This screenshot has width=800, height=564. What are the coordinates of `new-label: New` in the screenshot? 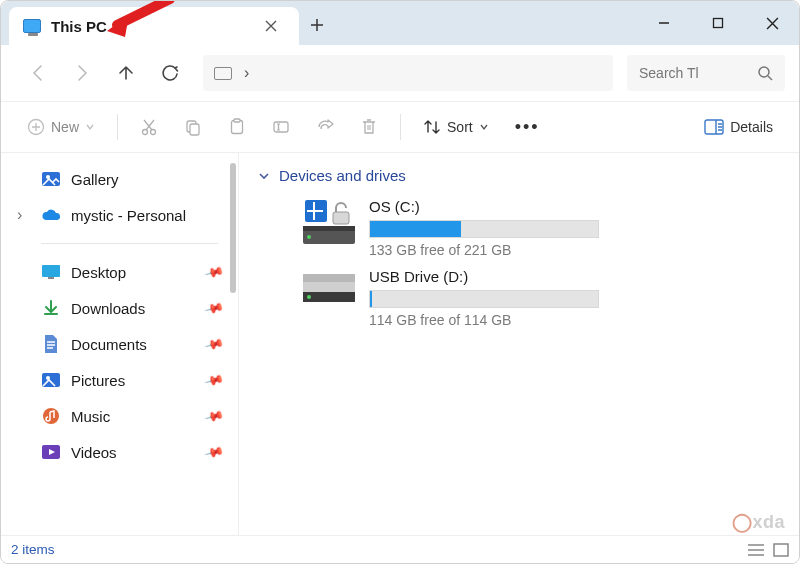 It's located at (65, 127).